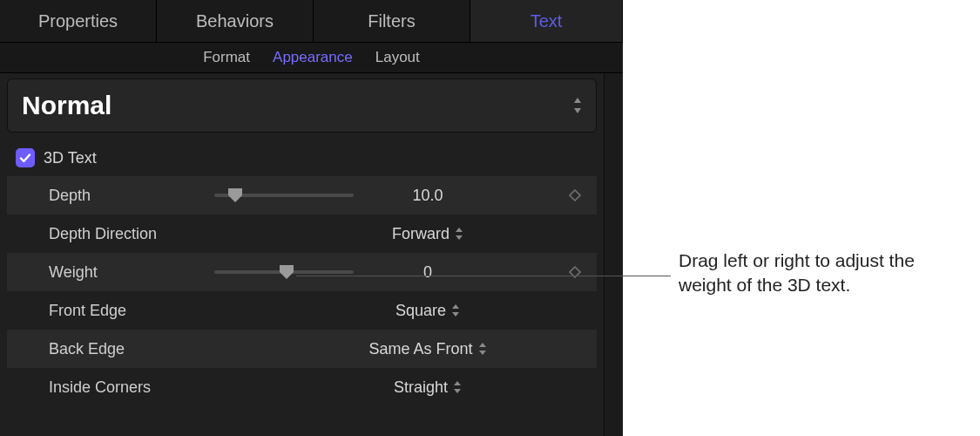 This screenshot has width=980, height=436. I want to click on subtab-format: Format, so click(226, 58).